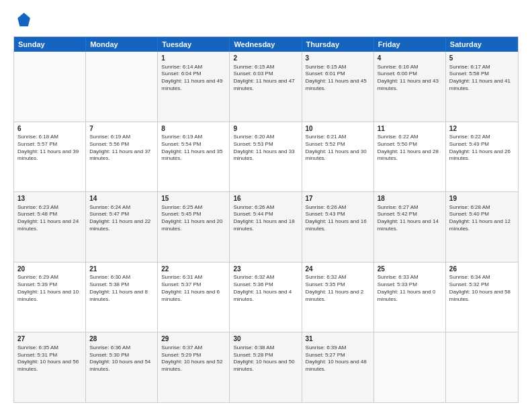  Describe the element at coordinates (265, 339) in the screenshot. I see `day-number: 30` at that location.